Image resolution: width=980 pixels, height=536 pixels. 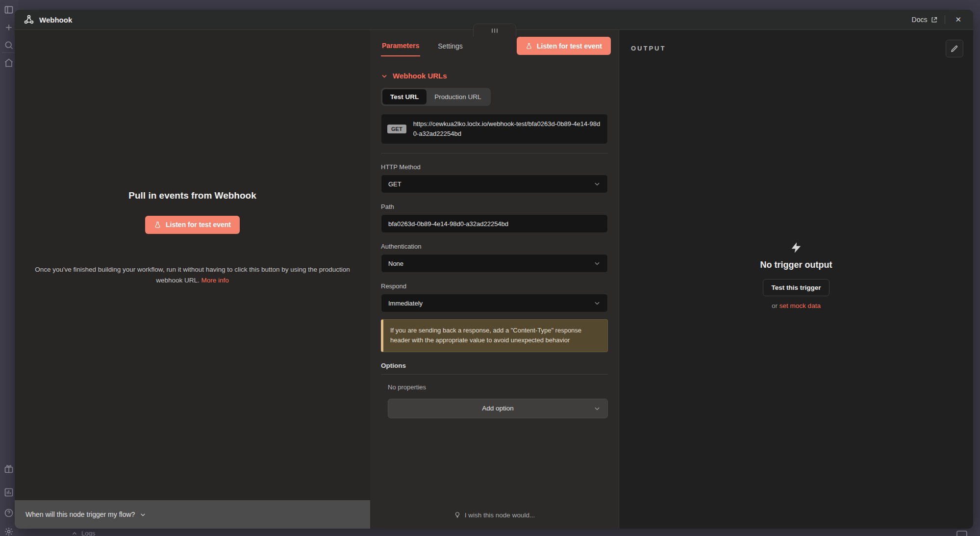 What do you see at coordinates (494, 286) in the screenshot?
I see `respond-label: Respond` at bounding box center [494, 286].